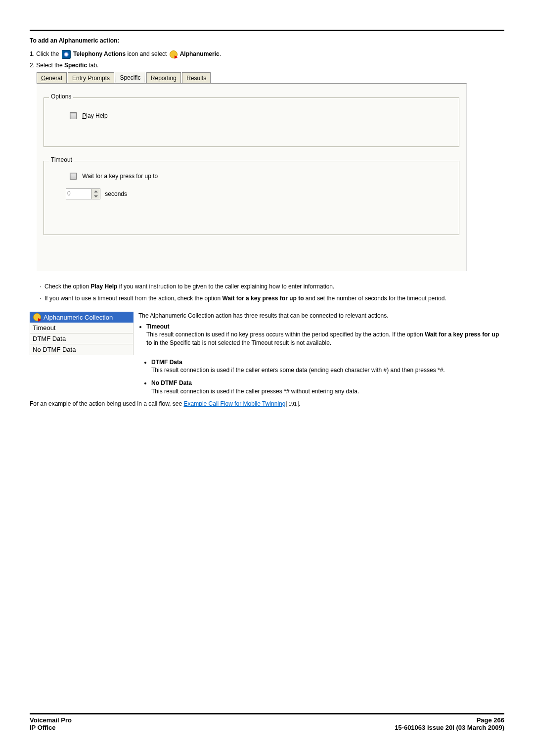 This screenshot has width=534, height=756. Describe the element at coordinates (82, 350) in the screenshot. I see `result-row-no-dtmf-data: No DTMF Data` at that location.